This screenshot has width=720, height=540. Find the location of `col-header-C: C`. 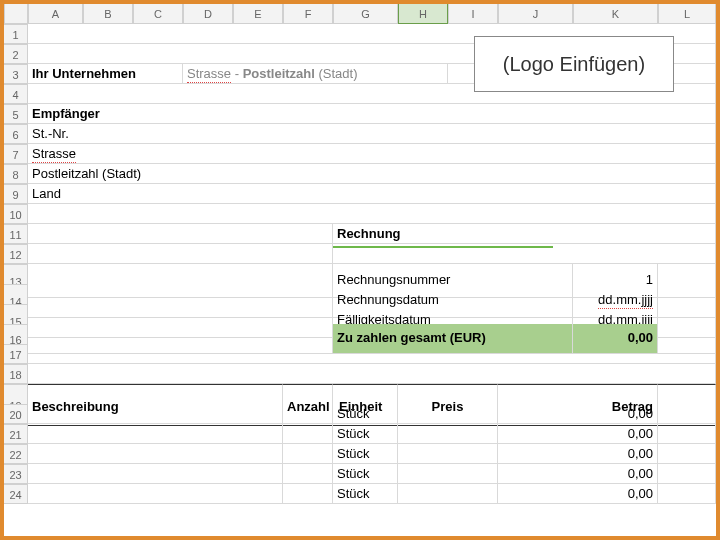

col-header-C: C is located at coordinates (158, 14).